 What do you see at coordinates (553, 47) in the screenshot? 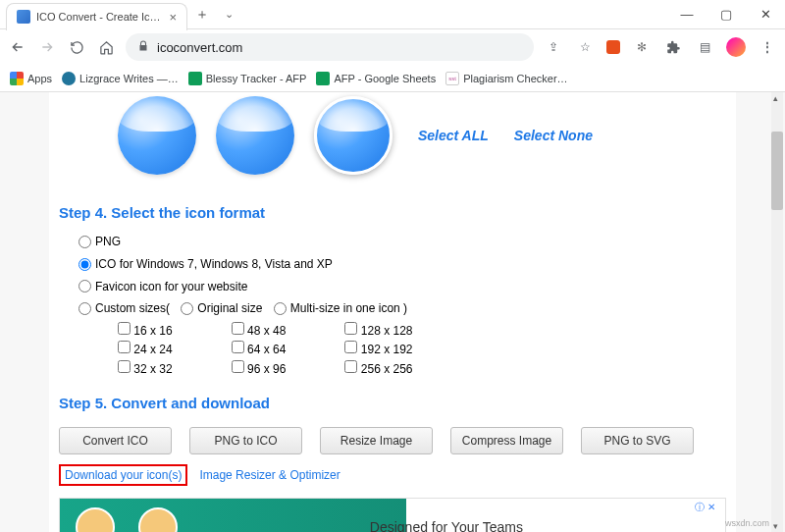
I see `share-icon: ⇪` at bounding box center [553, 47].